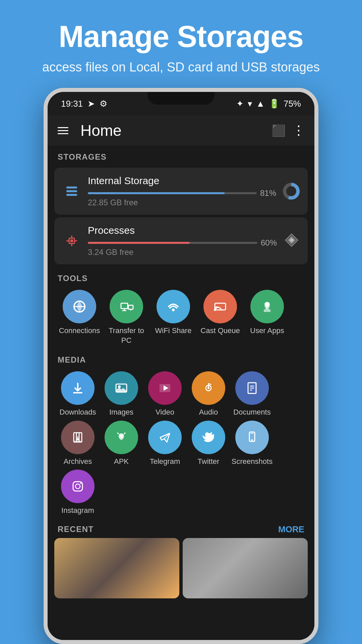  Describe the element at coordinates (260, 104) in the screenshot. I see `signal-icon: ▲` at that location.